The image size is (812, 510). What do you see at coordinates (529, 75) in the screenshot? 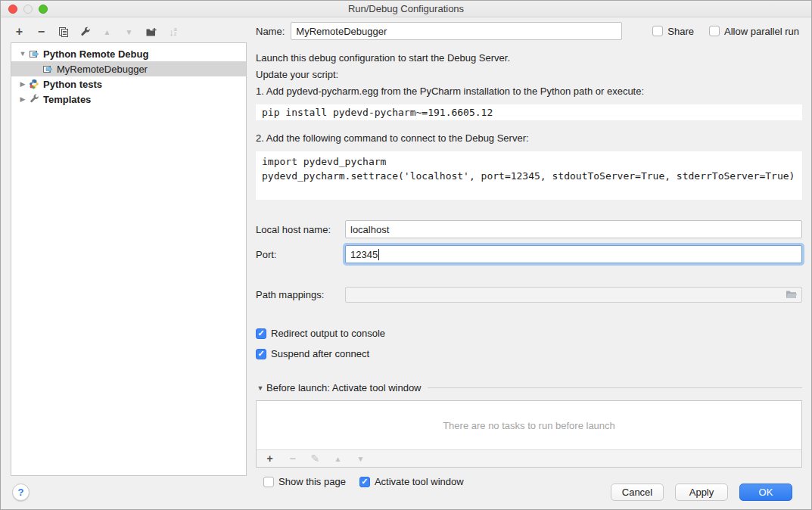
I see `instructions-line-2: Update your script:` at bounding box center [529, 75].